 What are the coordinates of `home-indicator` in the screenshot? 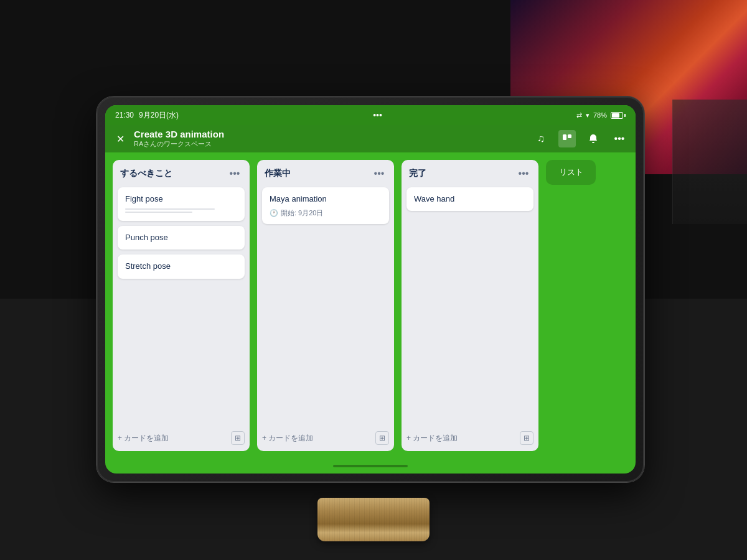 It's located at (370, 466).